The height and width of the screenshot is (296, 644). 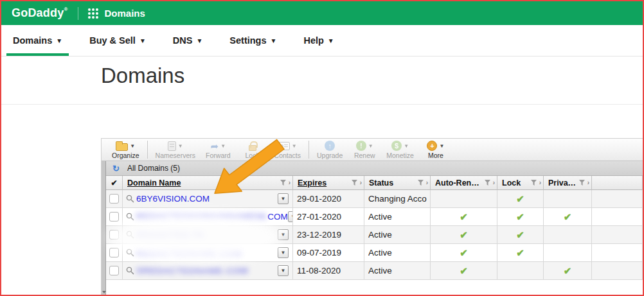 I want to click on table-header-row: ✔ Domain Name › Expires › Status ›, so click(x=374, y=183).